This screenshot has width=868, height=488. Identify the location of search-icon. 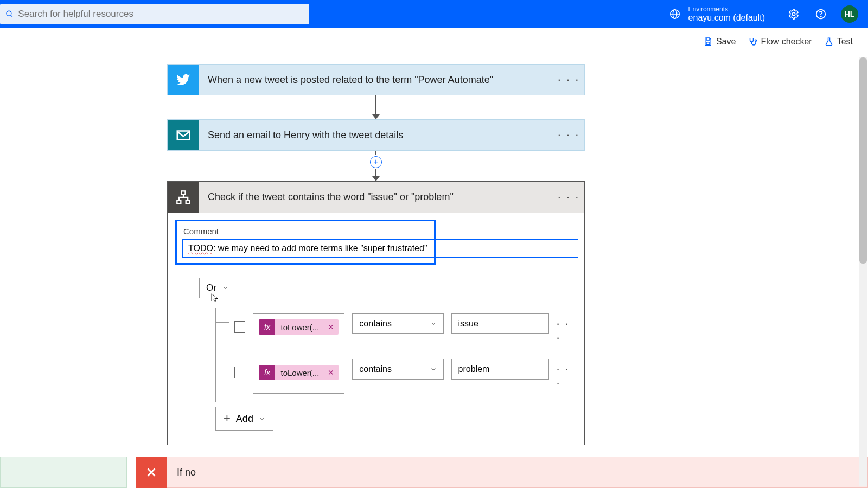
(10, 14).